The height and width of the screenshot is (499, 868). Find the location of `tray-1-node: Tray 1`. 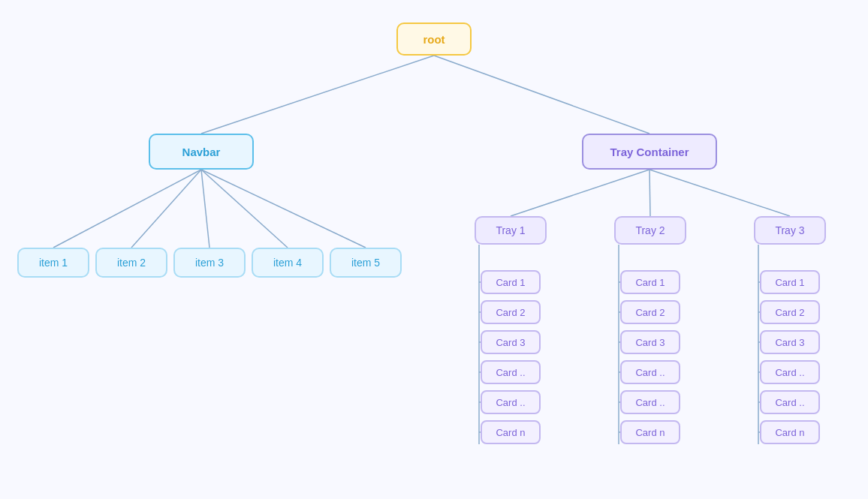

tray-1-node: Tray 1 is located at coordinates (511, 230).